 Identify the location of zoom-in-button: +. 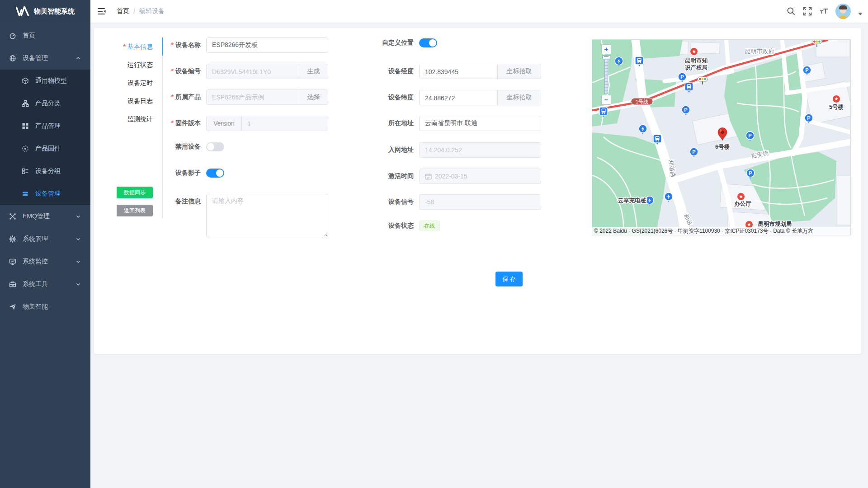
(606, 49).